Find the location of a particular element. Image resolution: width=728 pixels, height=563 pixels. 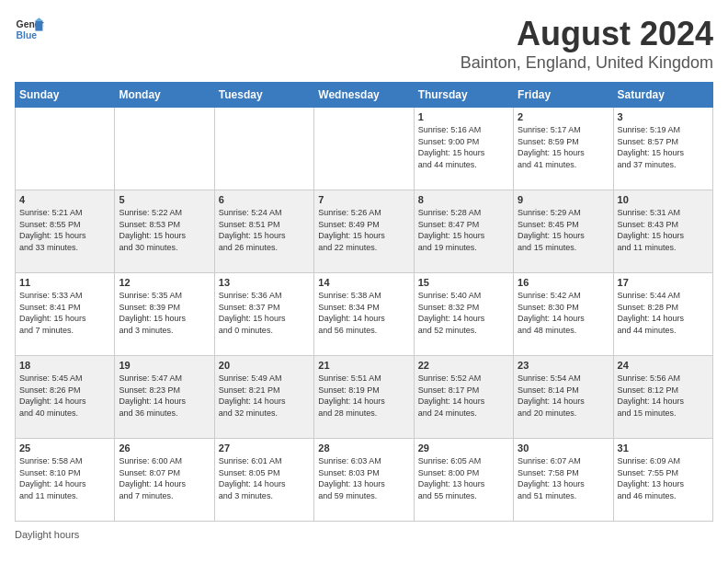

day-info: Sunrise: 5:26 AM Sunset: 8:49 PM Dayligh… is located at coordinates (364, 230).